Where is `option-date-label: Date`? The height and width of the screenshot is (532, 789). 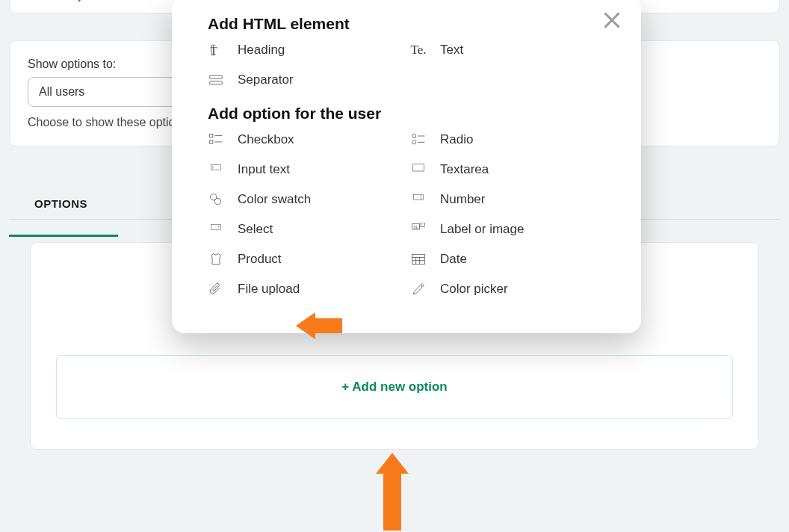 option-date-label: Date is located at coordinates (454, 259).